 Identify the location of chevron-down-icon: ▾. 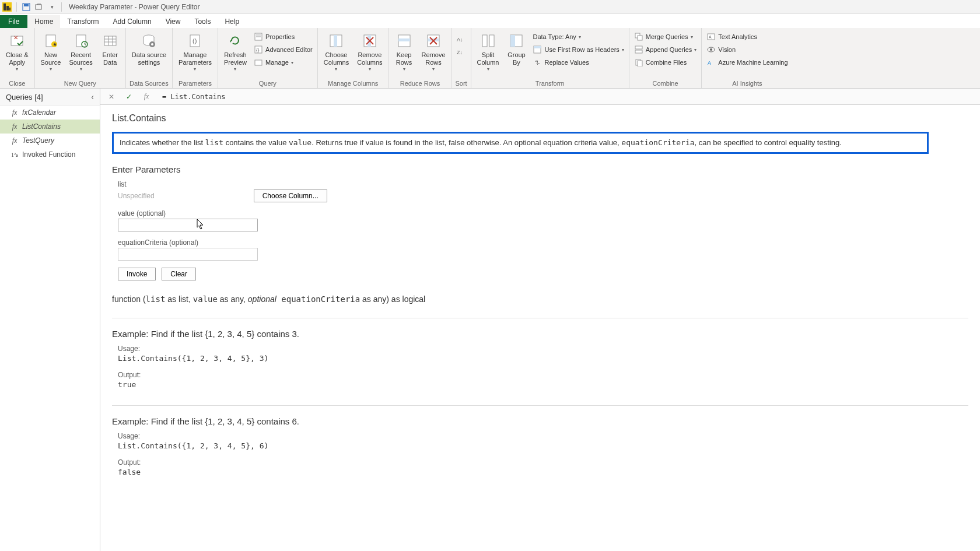
(17, 69).